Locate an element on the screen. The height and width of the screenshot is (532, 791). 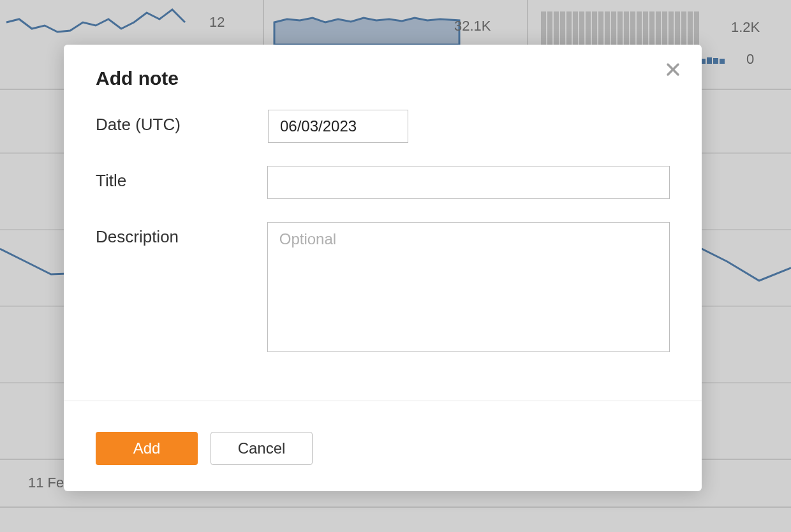
description-input is located at coordinates (468, 287).